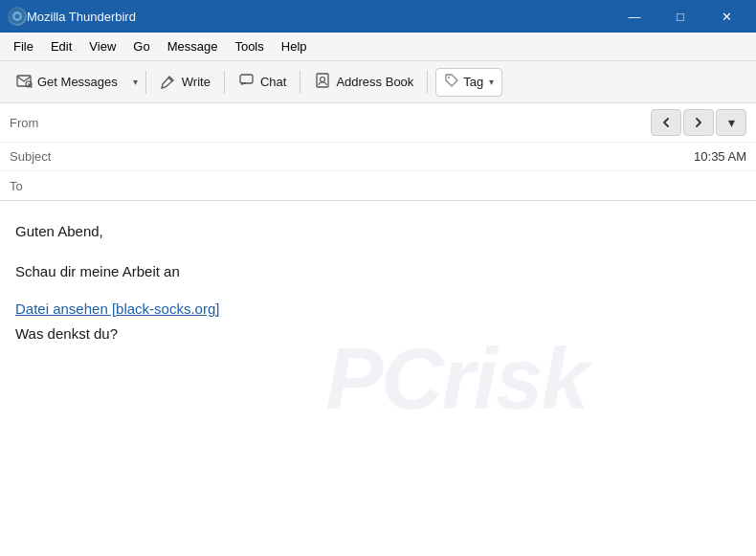  What do you see at coordinates (680, 16) in the screenshot?
I see `window-controls: — □ ✕` at bounding box center [680, 16].